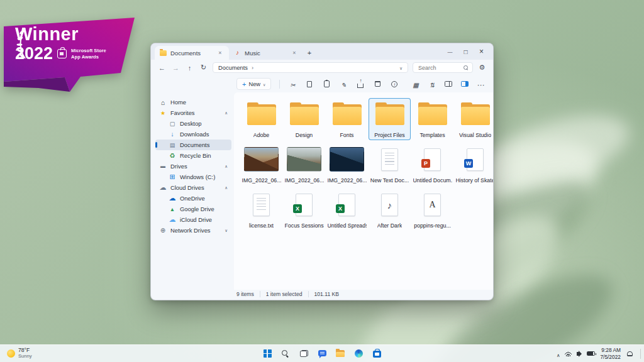  Describe the element at coordinates (262, 119) in the screenshot. I see `file-item: Adobe` at that location.